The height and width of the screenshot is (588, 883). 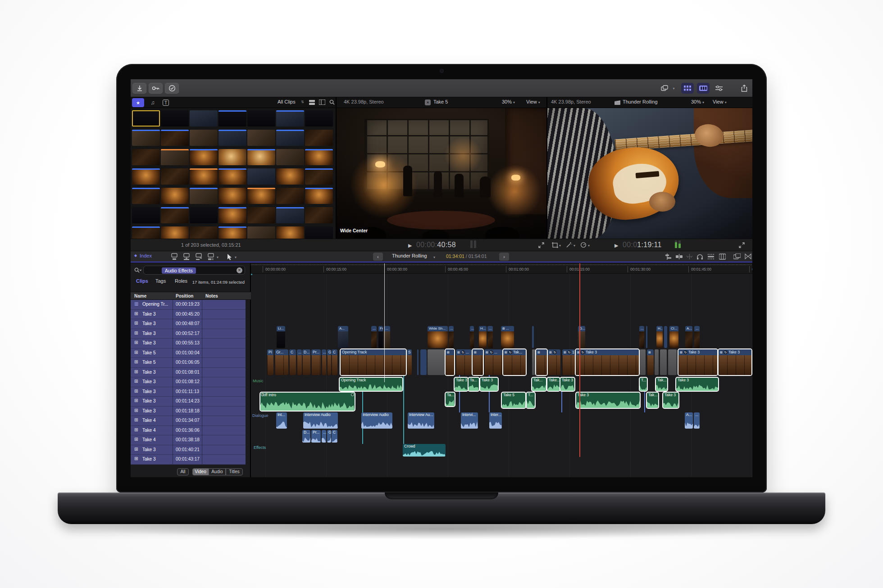 I want to click on index-row: ⊞Take 400:01:36:06, so click(x=188, y=431).